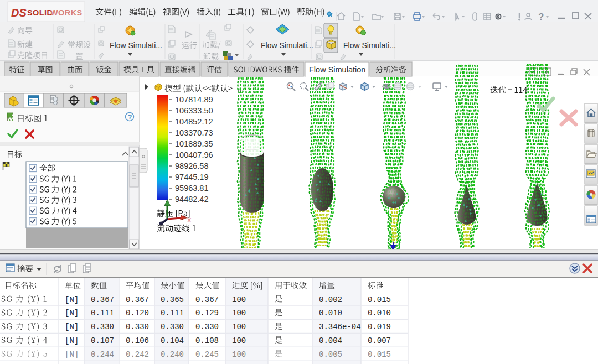 This screenshot has width=598, height=364. Describe the element at coordinates (379, 327) in the screenshot. I see `svg-text: 0.019` at that location.